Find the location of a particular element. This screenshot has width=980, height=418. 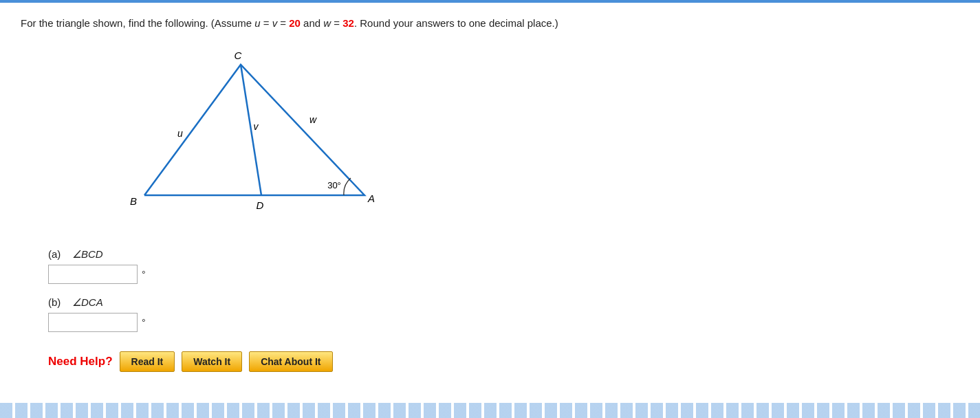

degree-a: ° is located at coordinates (144, 274).